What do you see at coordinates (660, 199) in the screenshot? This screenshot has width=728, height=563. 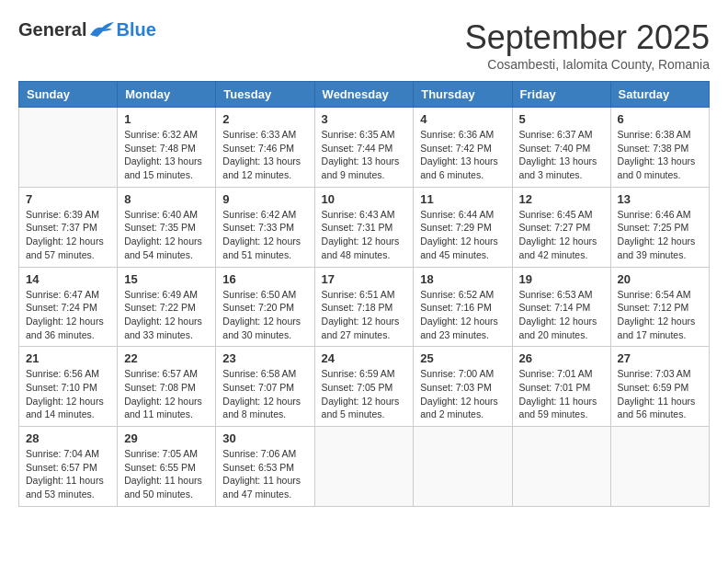 I see `day-number: 13` at bounding box center [660, 199].